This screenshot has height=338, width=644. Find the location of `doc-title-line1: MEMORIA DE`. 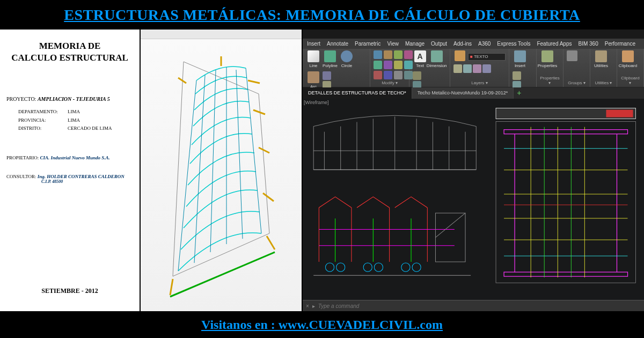

doc-title-line1: MEMORIA DE is located at coordinates (70, 46).